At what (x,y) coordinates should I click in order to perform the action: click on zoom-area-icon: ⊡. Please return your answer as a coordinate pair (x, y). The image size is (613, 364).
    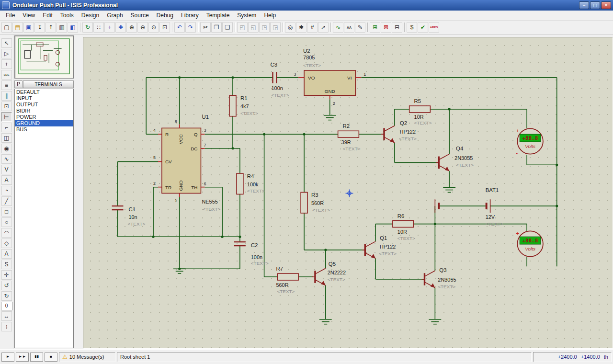
    Looking at the image, I should click on (165, 27).